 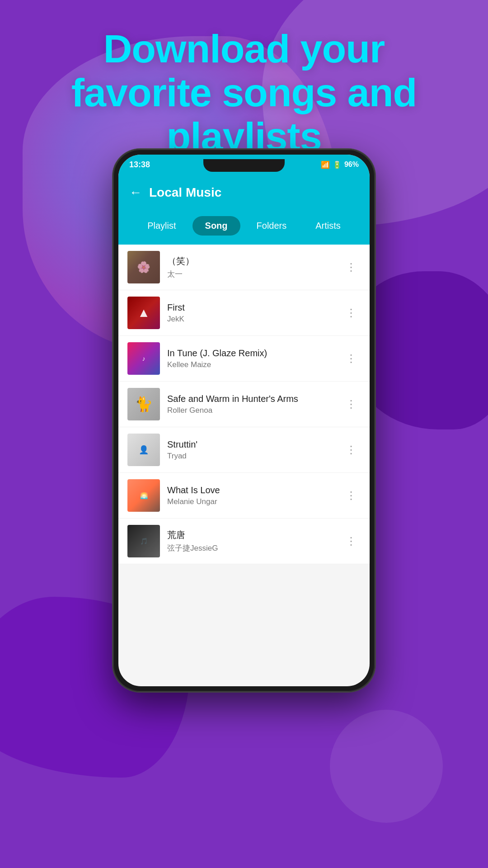 What do you see at coordinates (251, 535) in the screenshot?
I see `song-title: 荒唐` at bounding box center [251, 535].